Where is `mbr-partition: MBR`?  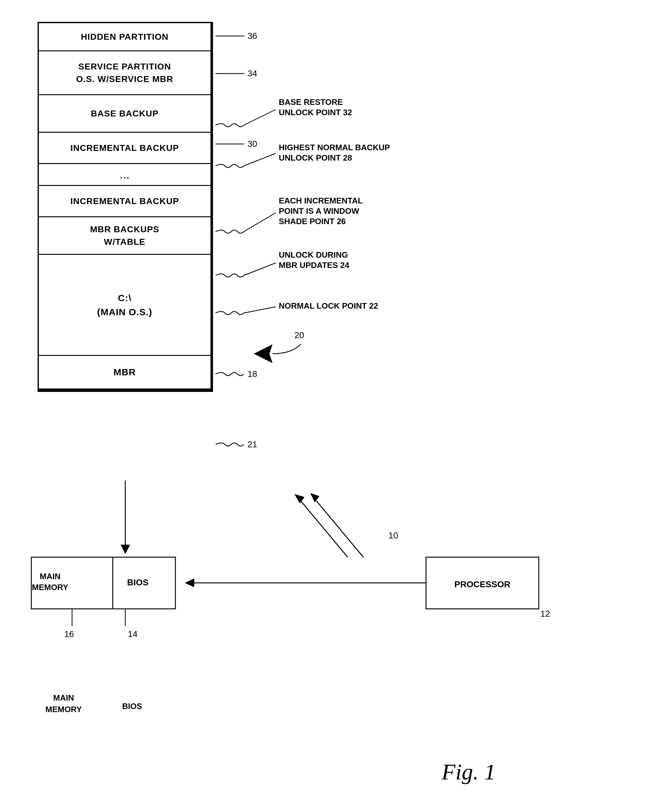 mbr-partition: MBR is located at coordinates (125, 372).